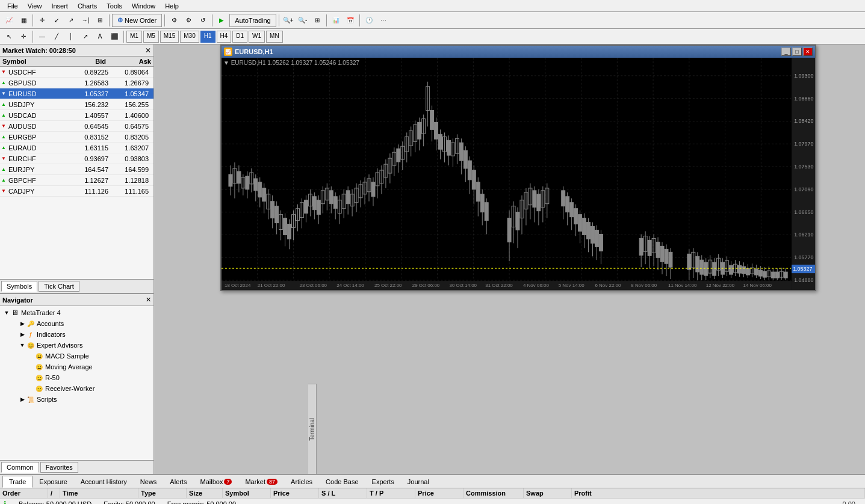  I want to click on zoom-out-btn: ↗, so click(71, 20).